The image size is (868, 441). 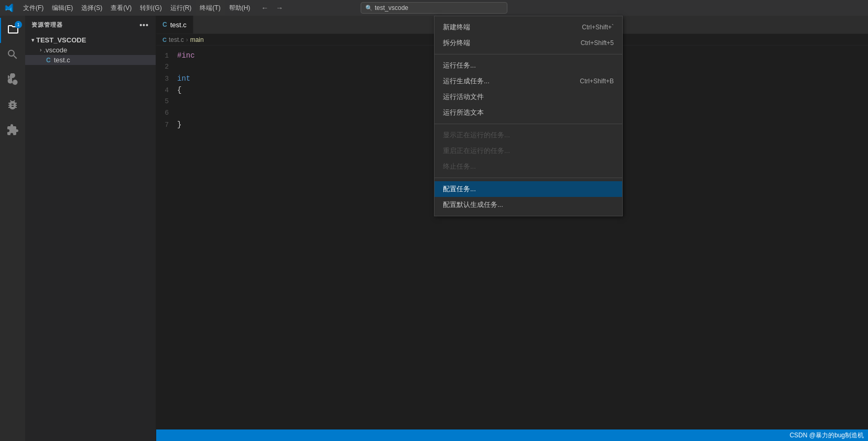 What do you see at coordinates (121, 8) in the screenshot?
I see `menu-view: 查看(V)` at bounding box center [121, 8].